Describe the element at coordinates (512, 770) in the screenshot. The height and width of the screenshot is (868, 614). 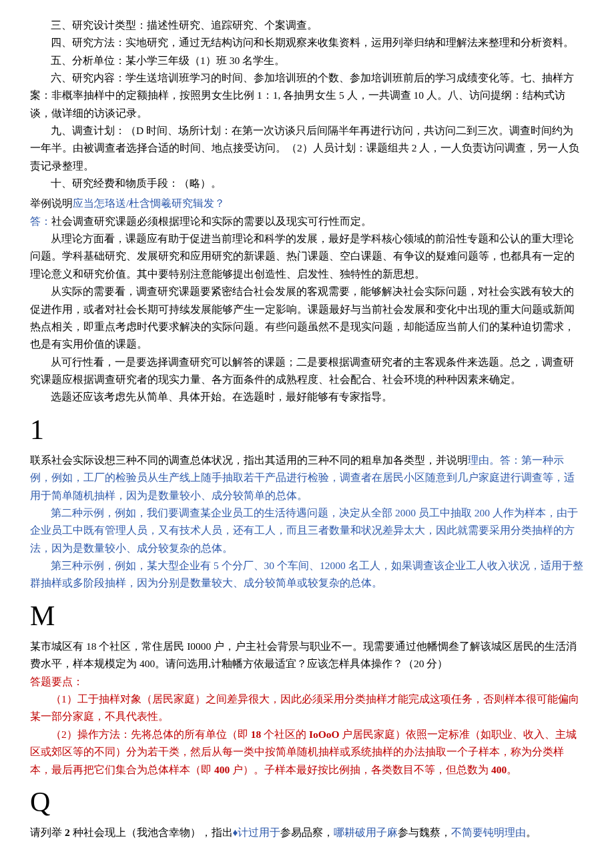
I see `answer-text: 。` at that location.